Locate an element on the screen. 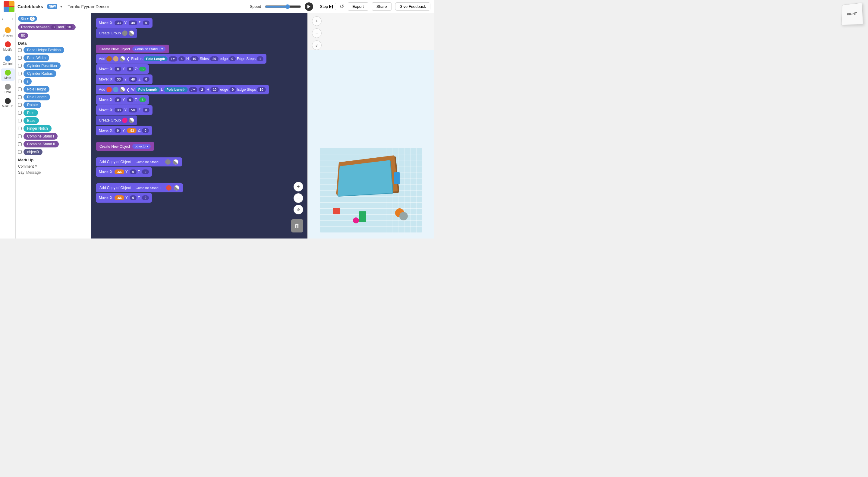 Image resolution: width=868 pixels, height=477 pixels. combine-stand-ii-dropdown: Combine Stand II ▾ is located at coordinates (149, 49).